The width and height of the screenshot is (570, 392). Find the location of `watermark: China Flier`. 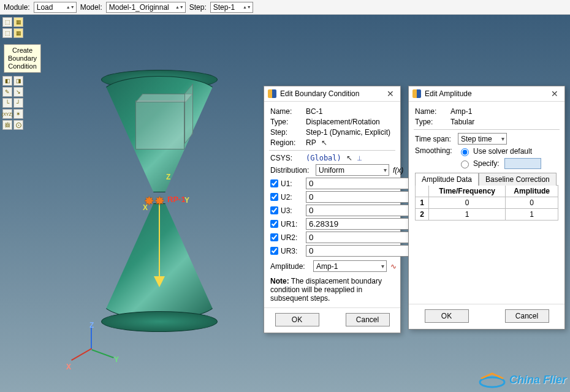

watermark: China Flier is located at coordinates (522, 380).